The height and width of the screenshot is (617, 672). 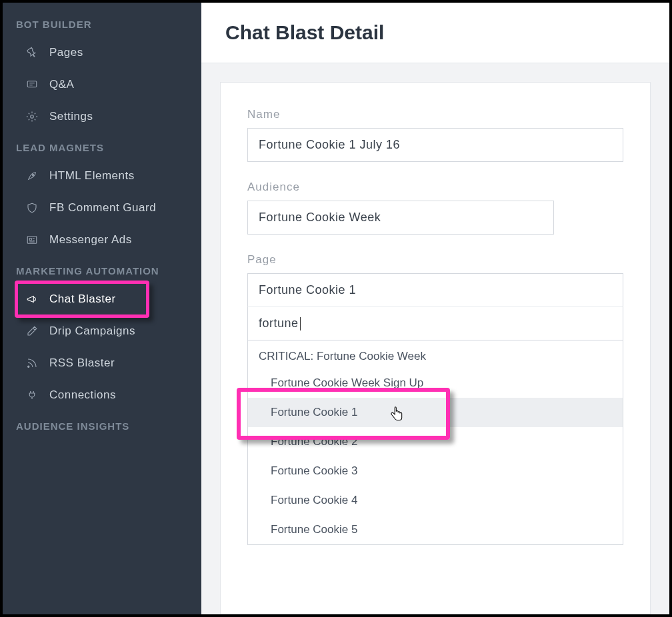 What do you see at coordinates (300, 324) in the screenshot?
I see `text-caret` at bounding box center [300, 324].